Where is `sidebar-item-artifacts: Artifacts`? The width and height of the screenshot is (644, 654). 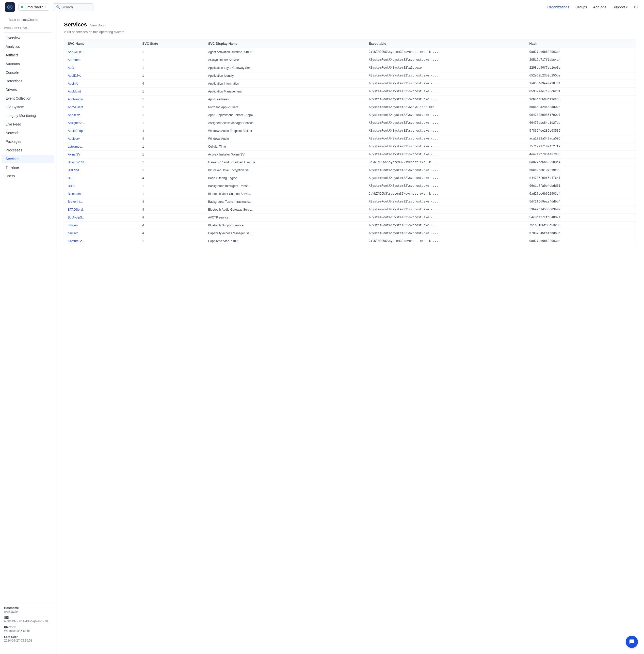 sidebar-item-artifacts: Artifacts is located at coordinates (28, 55).